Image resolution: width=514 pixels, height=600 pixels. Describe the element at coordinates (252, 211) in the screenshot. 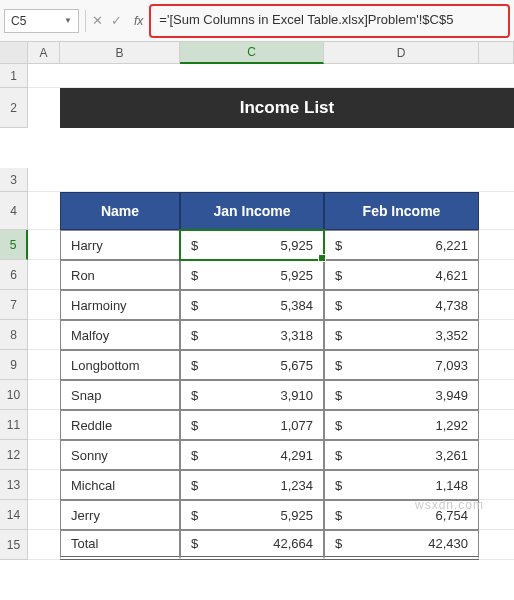

I see `header-jan: Jan Income` at that location.